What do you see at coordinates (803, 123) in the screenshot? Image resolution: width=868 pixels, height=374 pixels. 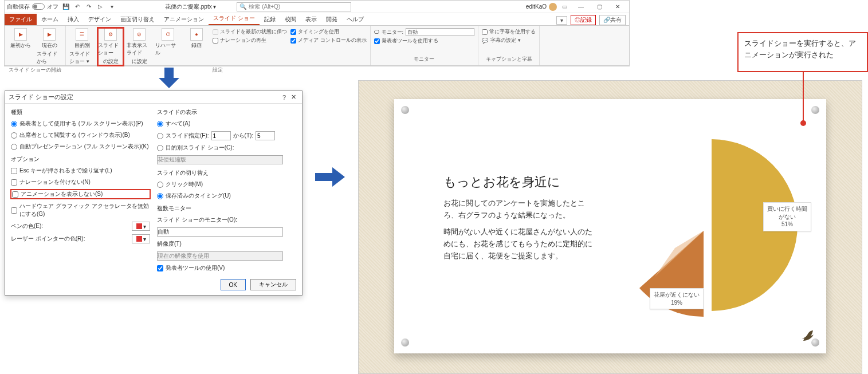 I see `callout-dot-icon` at bounding box center [803, 123].